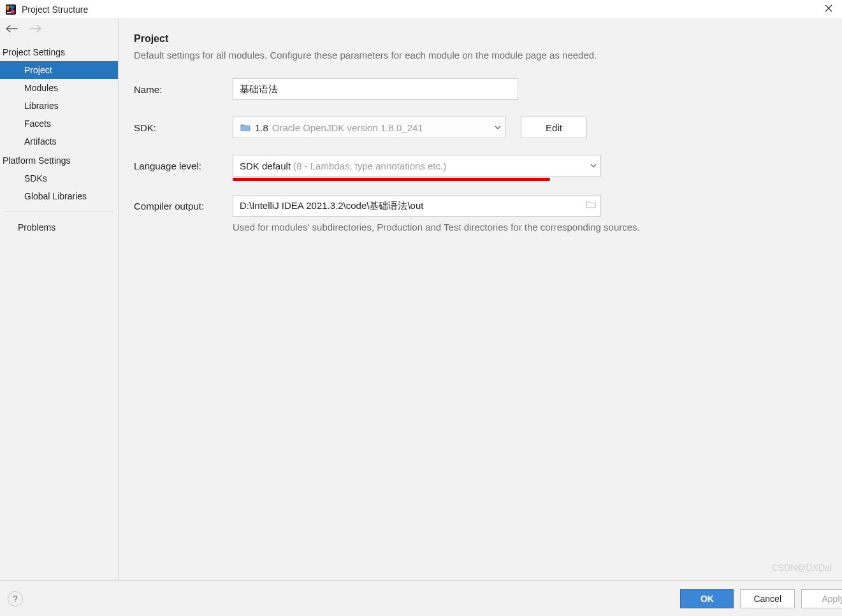 The image size is (842, 616). I want to click on compiler-output-value: D:\IntelliJ IDEA 2021.3.2\code\基础语法\out, so click(412, 206).